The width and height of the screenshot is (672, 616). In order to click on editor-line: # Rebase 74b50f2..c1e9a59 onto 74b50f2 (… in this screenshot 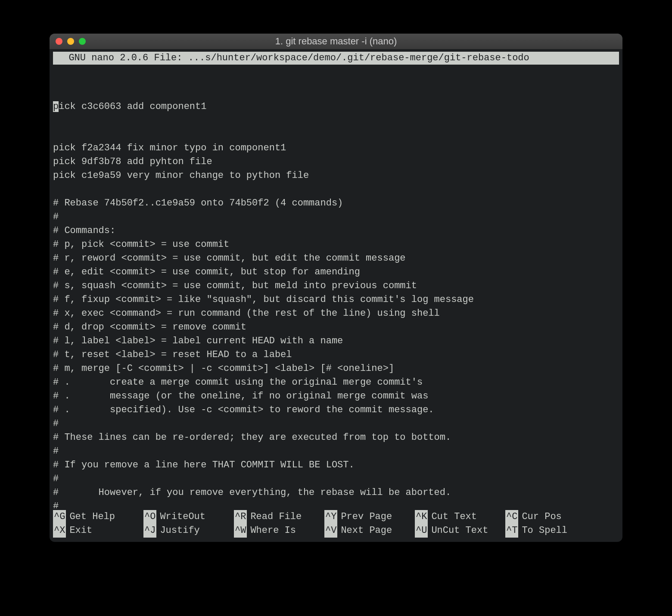, I will do `click(336, 203)`.